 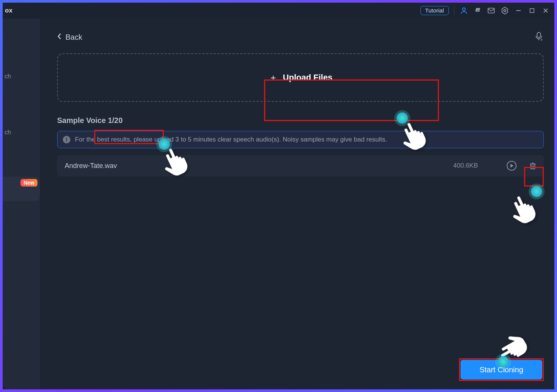 What do you see at coordinates (21, 189) in the screenshot?
I see `sidebar-item-3: New` at bounding box center [21, 189].